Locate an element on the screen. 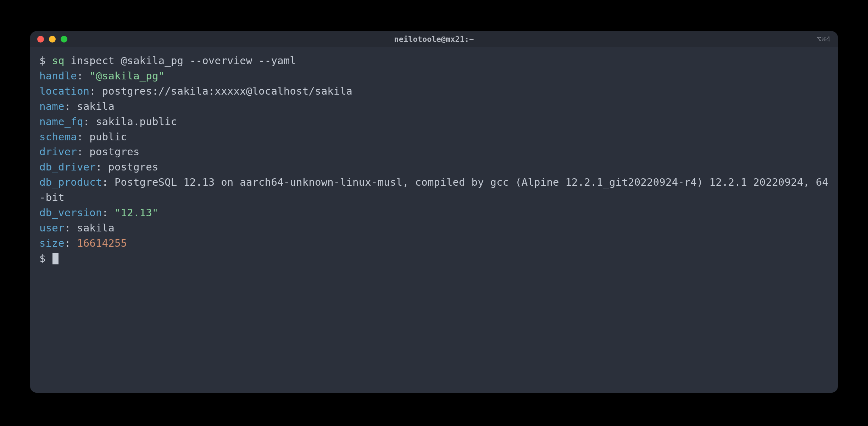  yaml-value: 16614255 is located at coordinates (102, 243).